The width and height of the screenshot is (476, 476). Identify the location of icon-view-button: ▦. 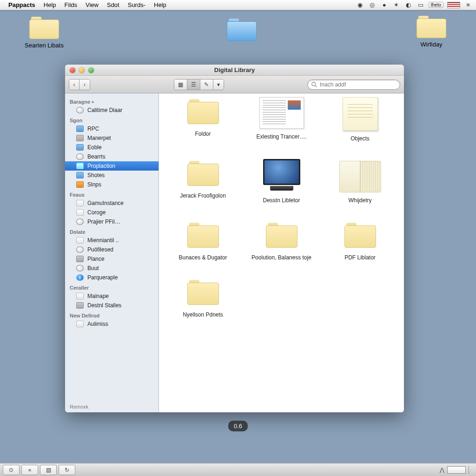
(181, 85).